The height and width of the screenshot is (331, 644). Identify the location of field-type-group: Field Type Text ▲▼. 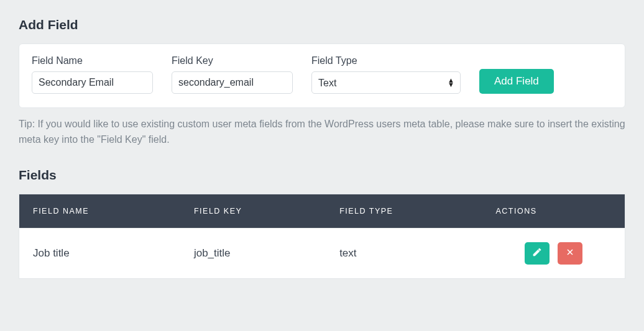
(386, 75).